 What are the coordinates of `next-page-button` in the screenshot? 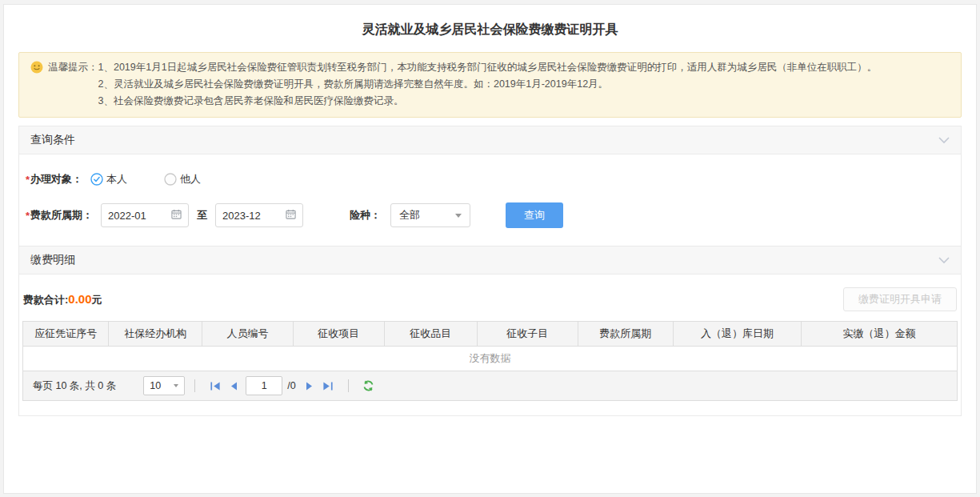 It's located at (309, 386).